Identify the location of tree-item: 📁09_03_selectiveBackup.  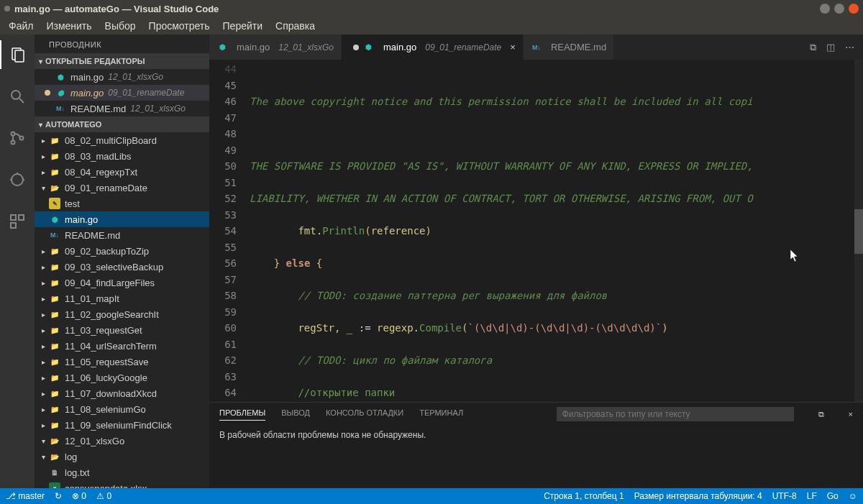
(122, 267).